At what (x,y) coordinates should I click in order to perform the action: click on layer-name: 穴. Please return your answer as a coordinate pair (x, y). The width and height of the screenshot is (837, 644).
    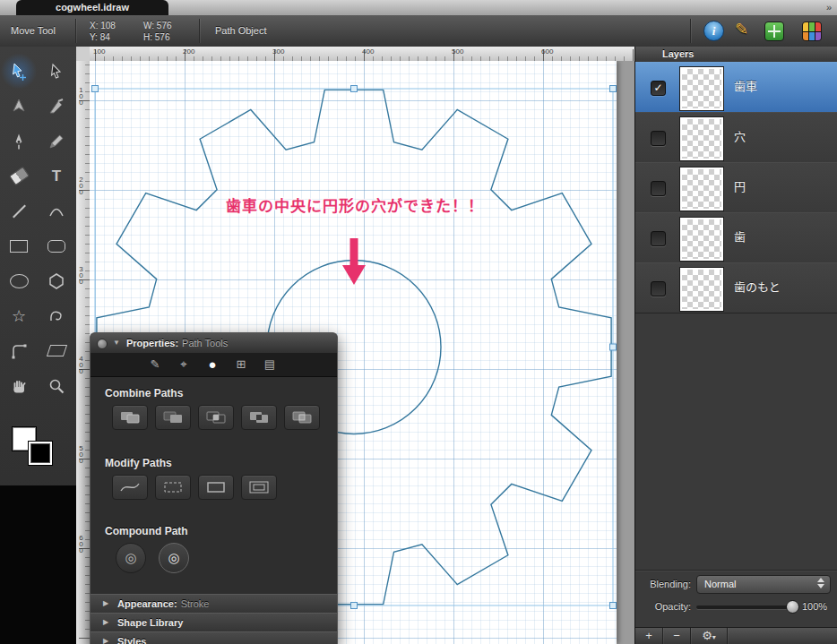
    Looking at the image, I should click on (740, 137).